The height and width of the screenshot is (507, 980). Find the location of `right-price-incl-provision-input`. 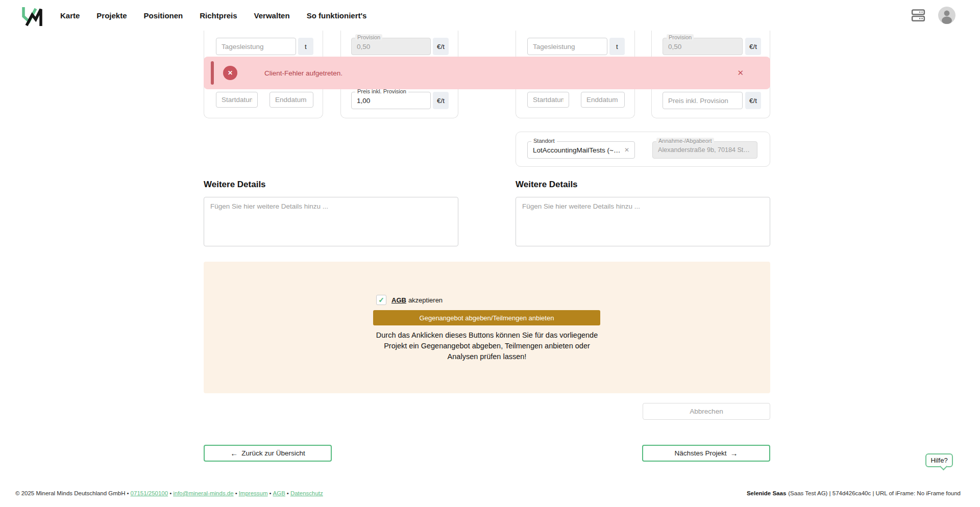

right-price-incl-provision-input is located at coordinates (702, 100).